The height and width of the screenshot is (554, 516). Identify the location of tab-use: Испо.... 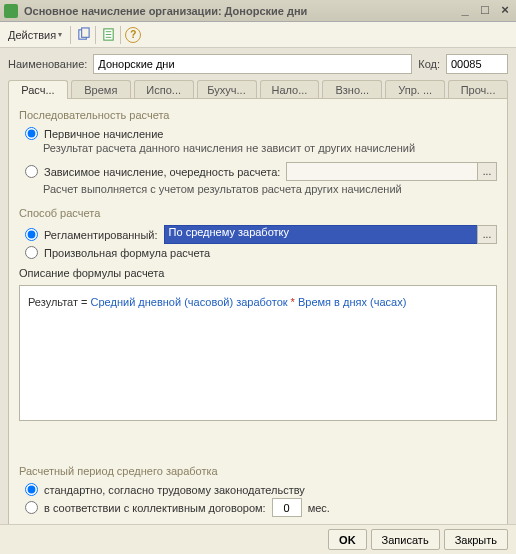
(164, 90).